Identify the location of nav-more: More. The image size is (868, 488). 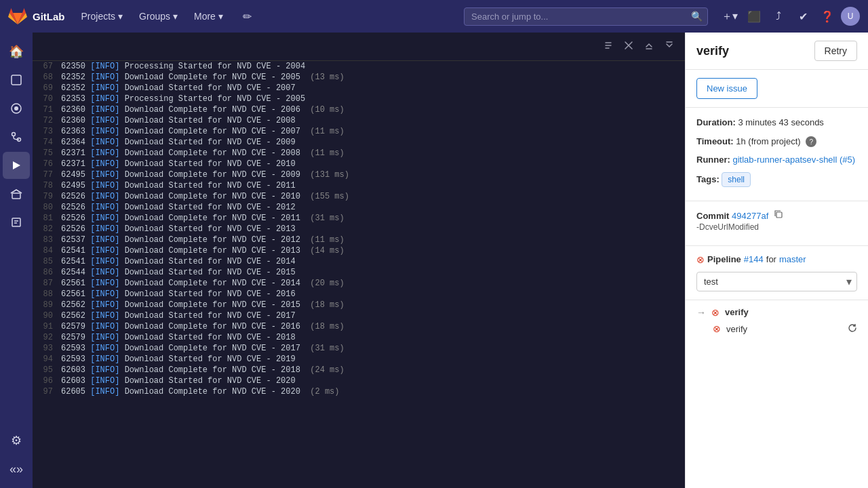
(209, 16).